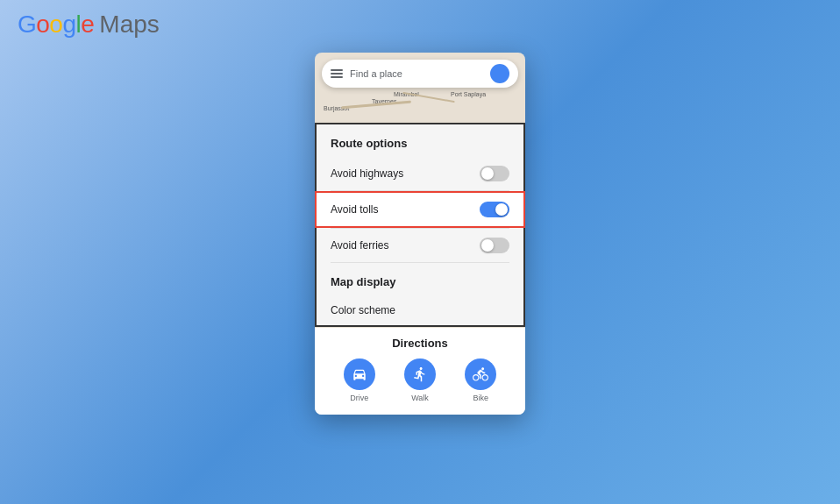 The height and width of the screenshot is (504, 840). Describe the element at coordinates (359, 374) in the screenshot. I see `drive-icon-circle` at that location.